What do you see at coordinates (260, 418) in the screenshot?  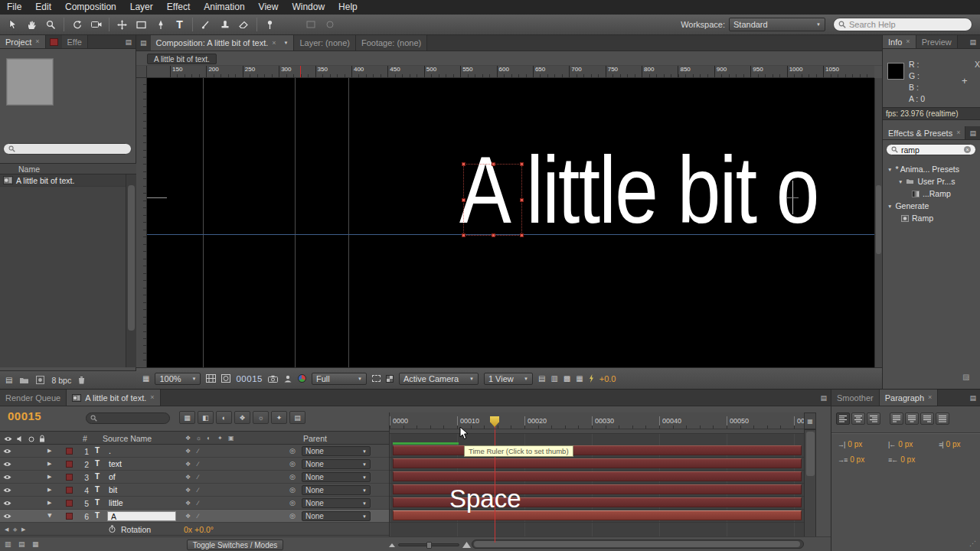 I see `motion-blur-button: ☼` at bounding box center [260, 418].